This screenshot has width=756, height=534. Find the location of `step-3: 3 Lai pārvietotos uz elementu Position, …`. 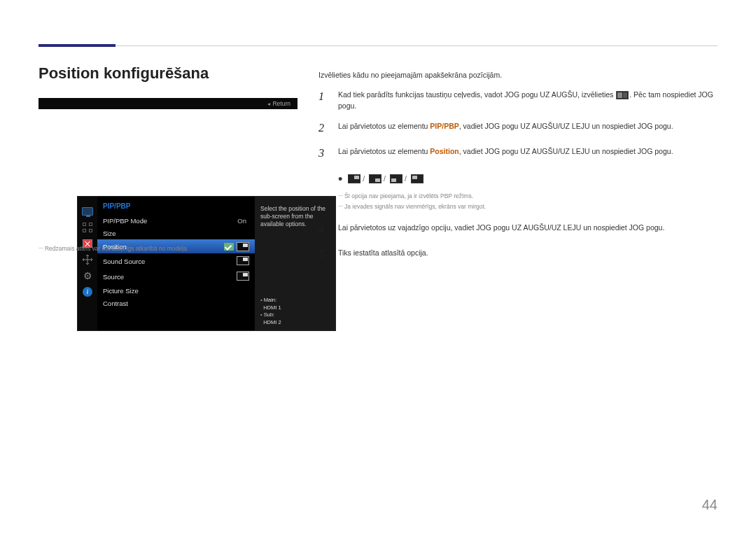

step-3: 3 Lai pārvietotos uz elementu Position, … is located at coordinates (518, 153).